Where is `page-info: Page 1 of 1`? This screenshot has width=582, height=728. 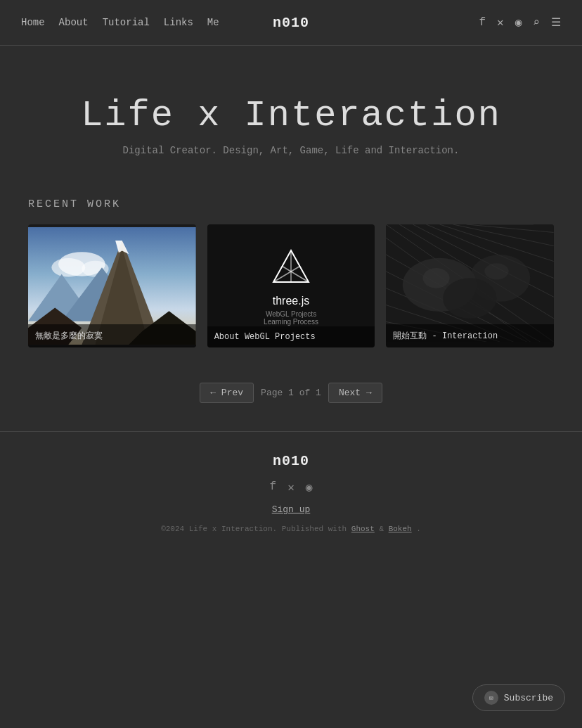
page-info: Page 1 of 1 is located at coordinates (291, 392).